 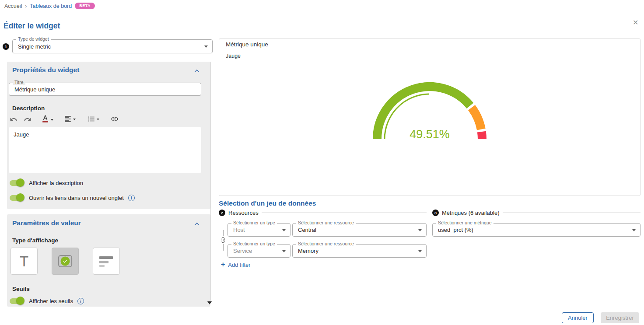 I want to click on metric-select: Sélectionner une métrique used_prct (%), so click(x=536, y=230).